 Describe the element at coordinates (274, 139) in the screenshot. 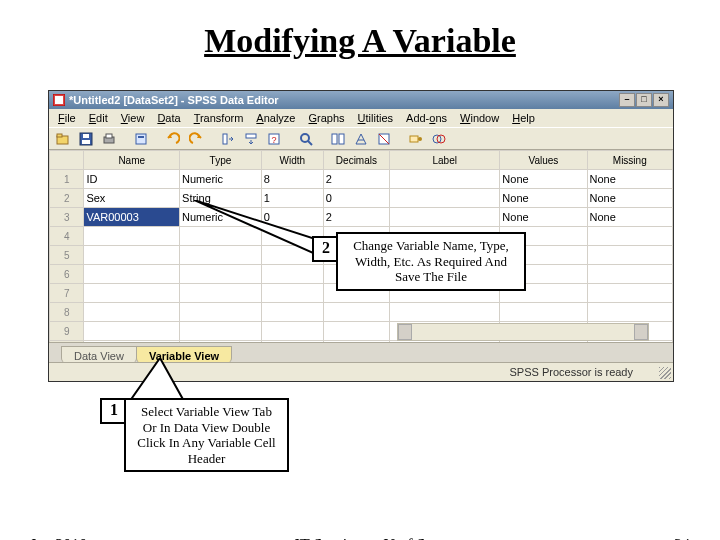

I see `variables-icon: ?` at that location.